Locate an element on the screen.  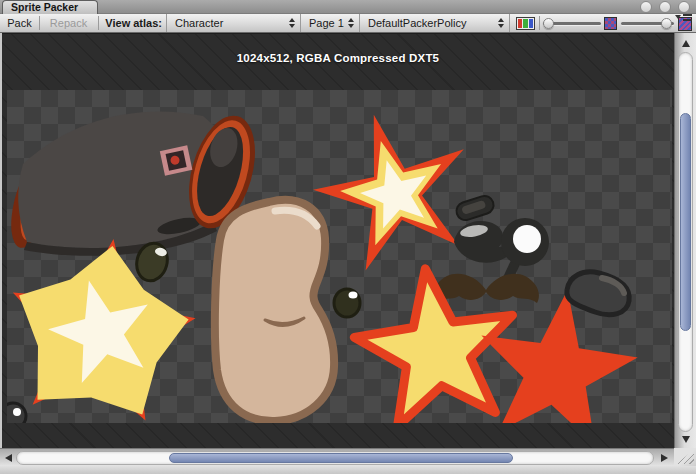
olive-ball-sprite is located at coordinates (347, 303).